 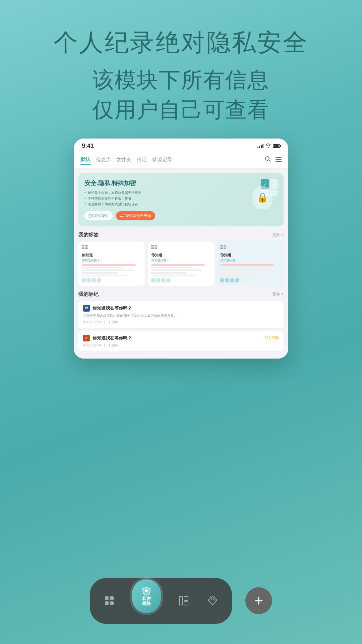 What do you see at coordinates (112, 308) in the screenshot?
I see `note-title-1: 你知道我在等你吗？` at bounding box center [112, 308].